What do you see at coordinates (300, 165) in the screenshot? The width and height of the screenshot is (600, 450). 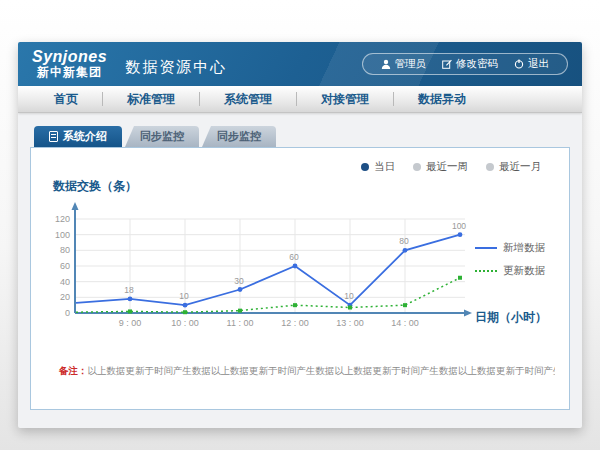 I see `time-range-filter: 当日 最近一周 最近一月` at bounding box center [300, 165].